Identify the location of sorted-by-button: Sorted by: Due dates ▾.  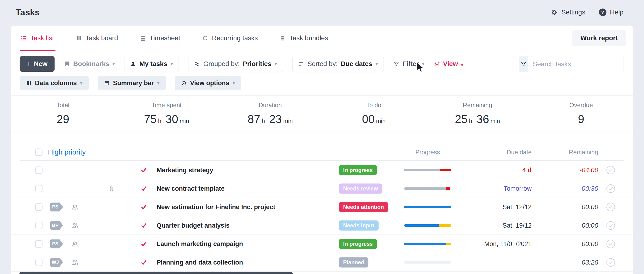
(338, 64).